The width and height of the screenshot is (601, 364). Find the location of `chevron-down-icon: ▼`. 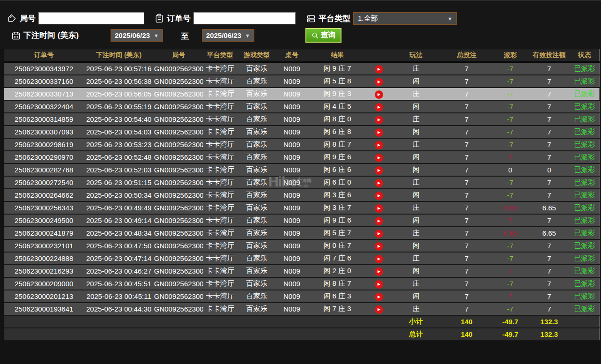

chevron-down-icon: ▼ is located at coordinates (156, 36).